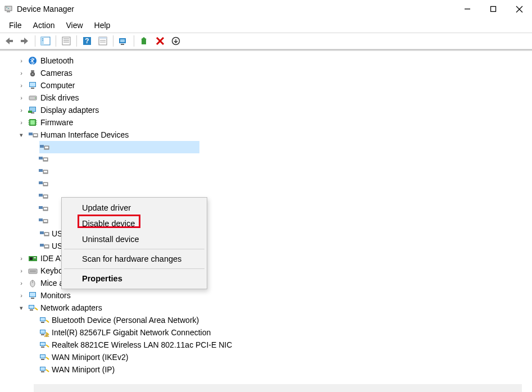 The width and height of the screenshot is (532, 392). What do you see at coordinates (266, 85) in the screenshot?
I see `tree-item: ›Computer` at bounding box center [266, 85].